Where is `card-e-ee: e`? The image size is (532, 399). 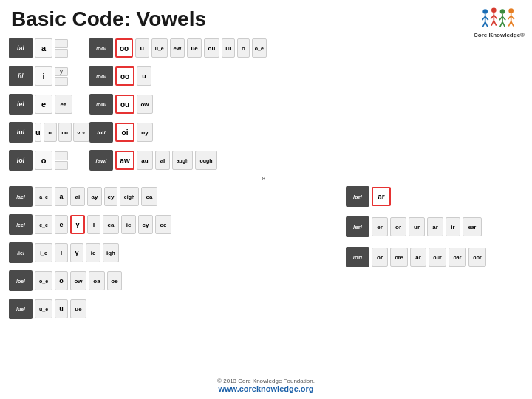
card-e-ee: e is located at coordinates (61, 225).